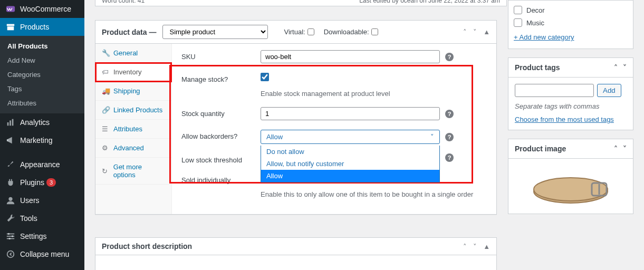 The height and width of the screenshot is (270, 644). I want to click on backorders-selected: Allow˅, so click(350, 137).